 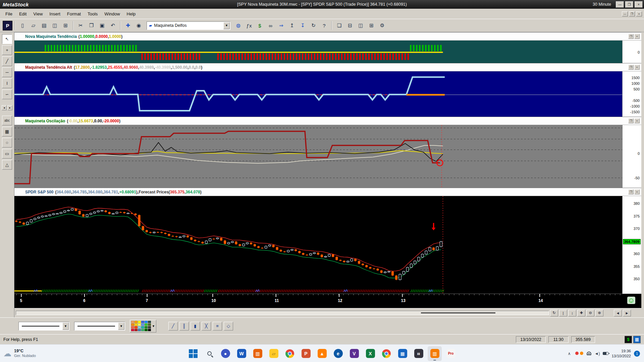 What do you see at coordinates (621, 354) in the screenshot?
I see `taskbar-clock: 19:36 13/10/2022` at bounding box center [621, 354].